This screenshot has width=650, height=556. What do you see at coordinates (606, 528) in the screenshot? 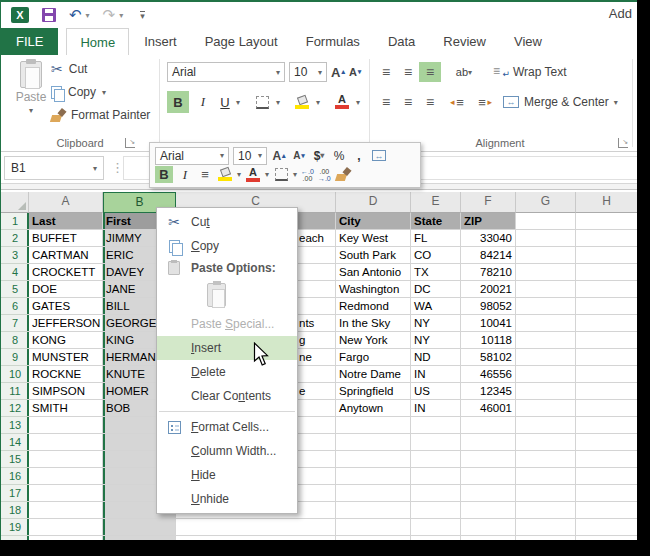
I see `cell-H19` at bounding box center [606, 528].